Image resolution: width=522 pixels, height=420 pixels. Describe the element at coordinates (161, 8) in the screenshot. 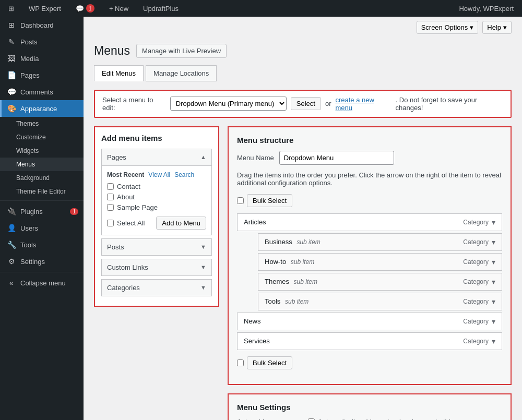

I see `updraftplus-link: UpdraftPlus` at that location.